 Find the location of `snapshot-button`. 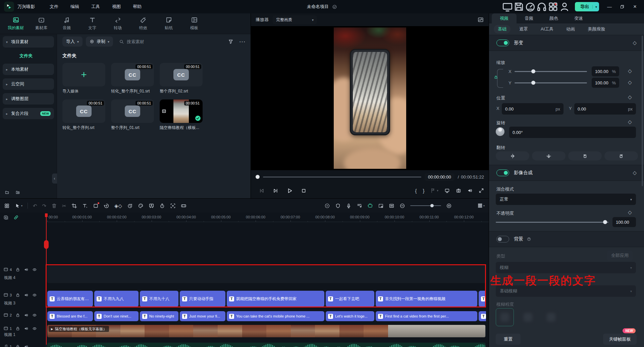

snapshot-button is located at coordinates (459, 191).